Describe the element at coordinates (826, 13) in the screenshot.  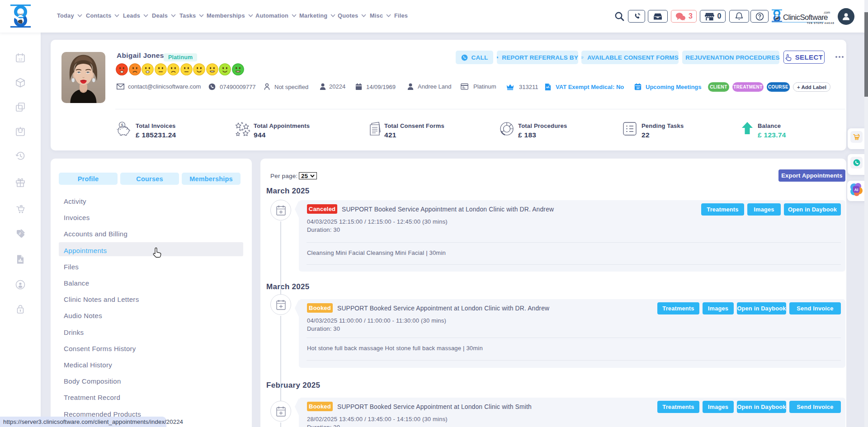
I see `svg-text: .com` at that location.